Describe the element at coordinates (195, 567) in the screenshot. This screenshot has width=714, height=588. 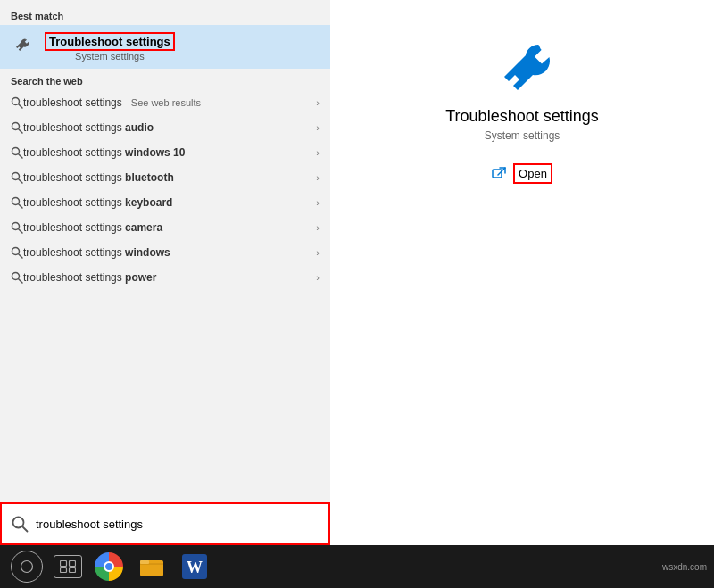
I see `svg-text: W` at that location.